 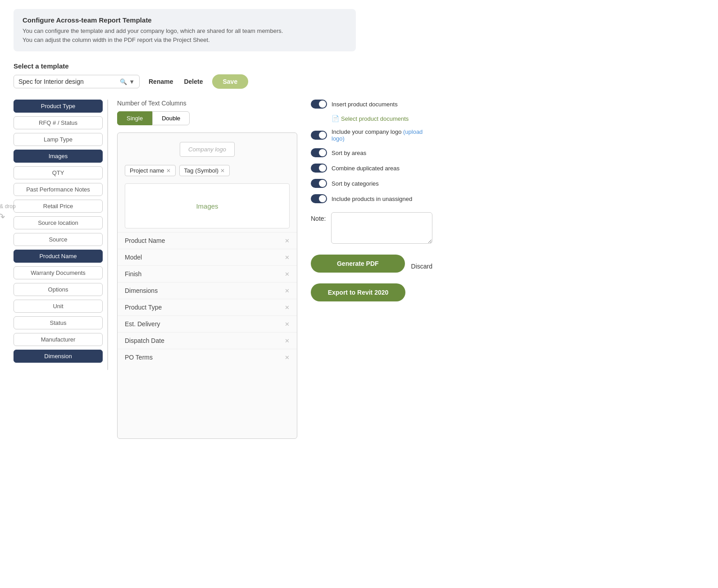 I want to click on template-select-wrap: Spec for Interior design 🔍 ▼, so click(x=77, y=82).